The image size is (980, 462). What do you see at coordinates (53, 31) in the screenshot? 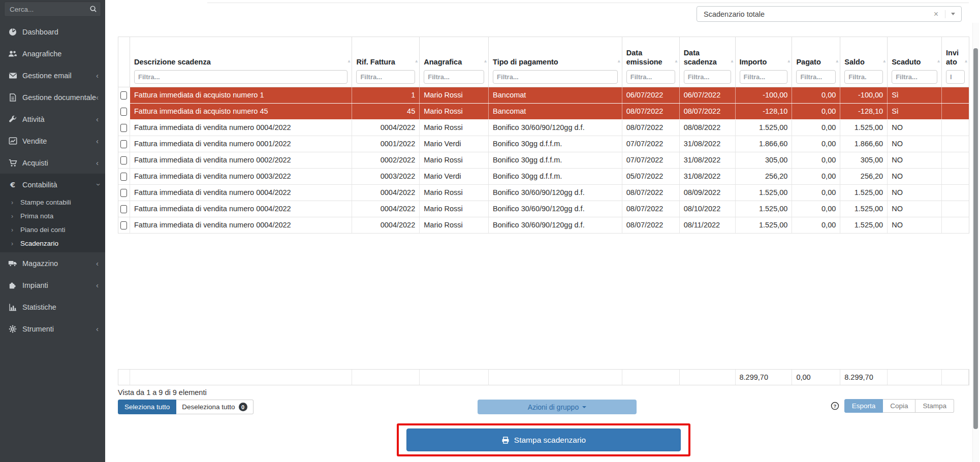
I see `sidebar-item-dashboard: Dashboard` at bounding box center [53, 31].